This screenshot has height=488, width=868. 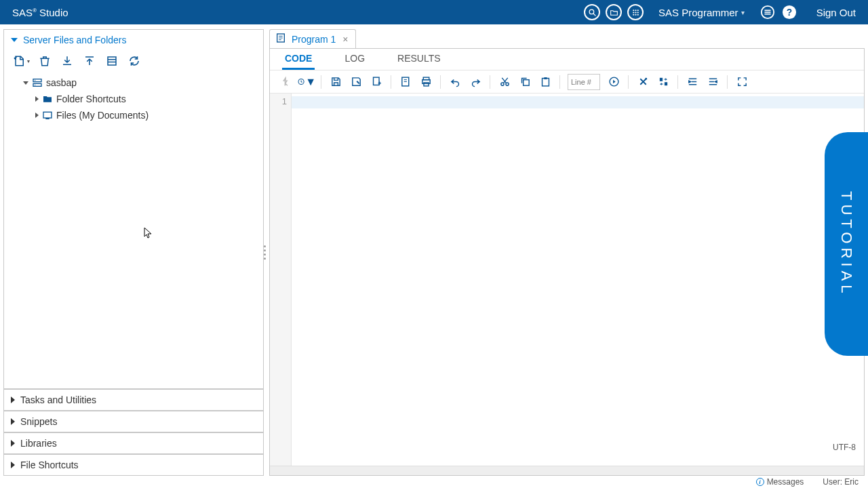 What do you see at coordinates (455, 82) in the screenshot?
I see `undo-icon` at bounding box center [455, 82].